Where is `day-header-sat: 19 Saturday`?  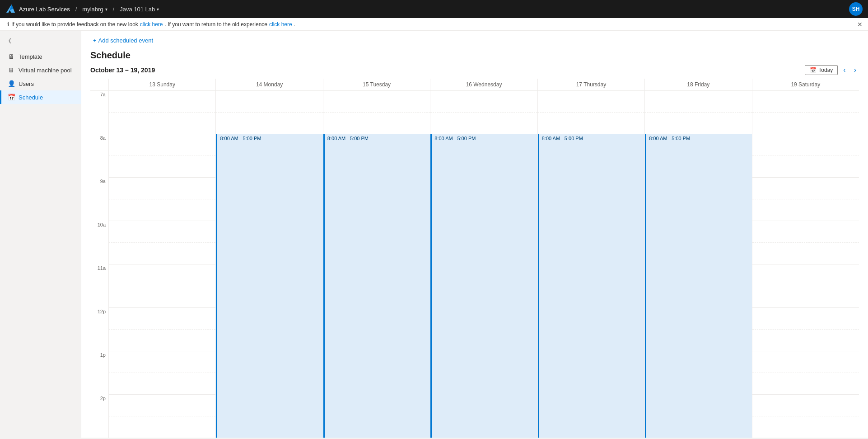
day-header-sat: 19 Saturday is located at coordinates (806, 85).